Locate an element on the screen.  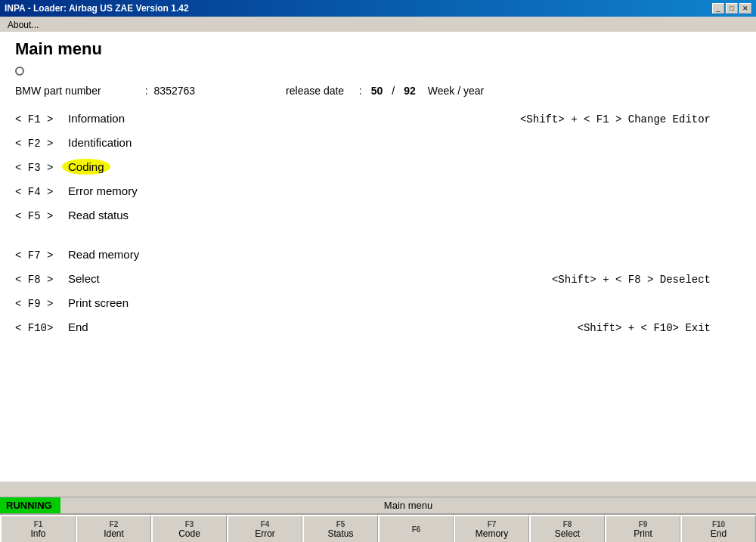
running-status: RUNNING is located at coordinates (30, 505).